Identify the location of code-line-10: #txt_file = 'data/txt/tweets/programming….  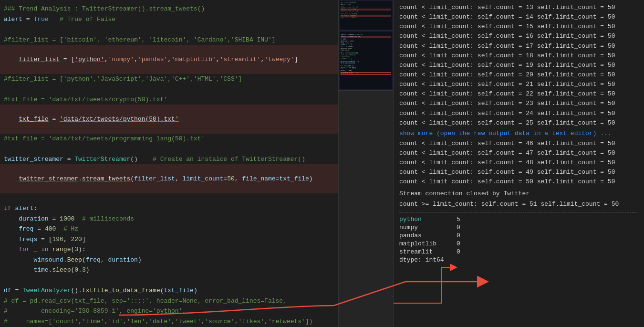
(169, 139).